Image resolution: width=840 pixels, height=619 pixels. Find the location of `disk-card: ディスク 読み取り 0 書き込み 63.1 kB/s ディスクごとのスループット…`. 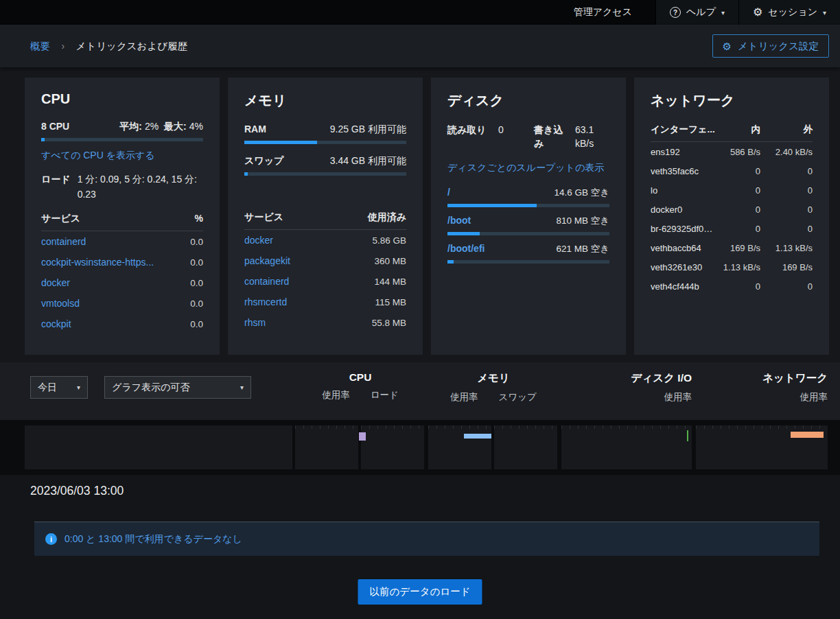

disk-card: ディスク 読み取り 0 書き込み 63.1 kB/s ディスクごとのスループット… is located at coordinates (528, 216).